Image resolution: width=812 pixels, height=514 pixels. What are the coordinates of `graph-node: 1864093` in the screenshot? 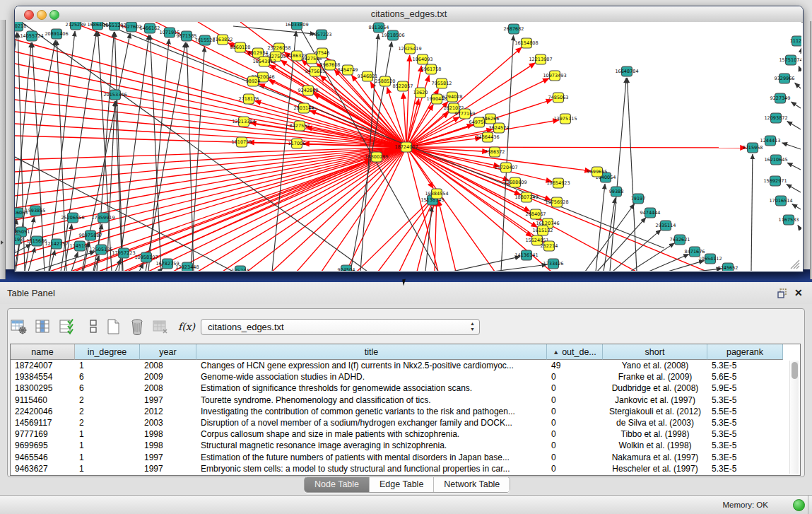 It's located at (423, 59).